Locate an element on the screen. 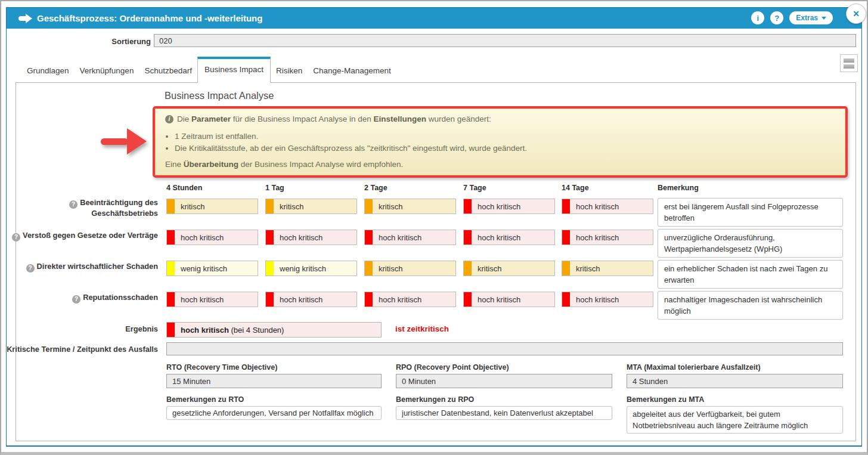  row-label-wirtschaftlicher-schaden: ?Direkter wirtschaftlicher Schaden is located at coordinates (82, 267).